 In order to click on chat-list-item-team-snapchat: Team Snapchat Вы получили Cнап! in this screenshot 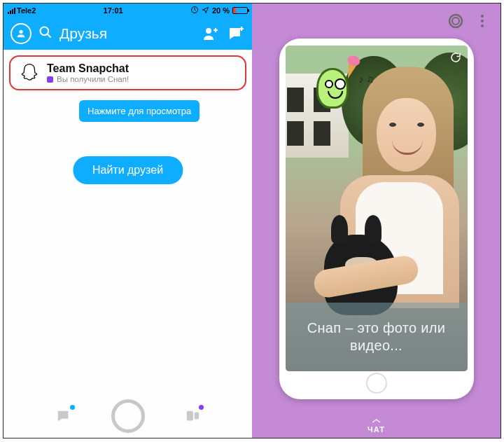, I will do `click(127, 73)`.